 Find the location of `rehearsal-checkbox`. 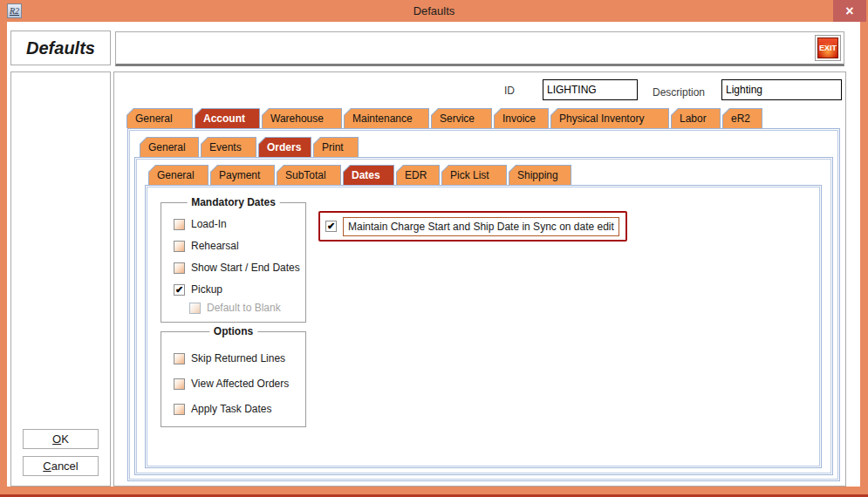

rehearsal-checkbox is located at coordinates (180, 246).